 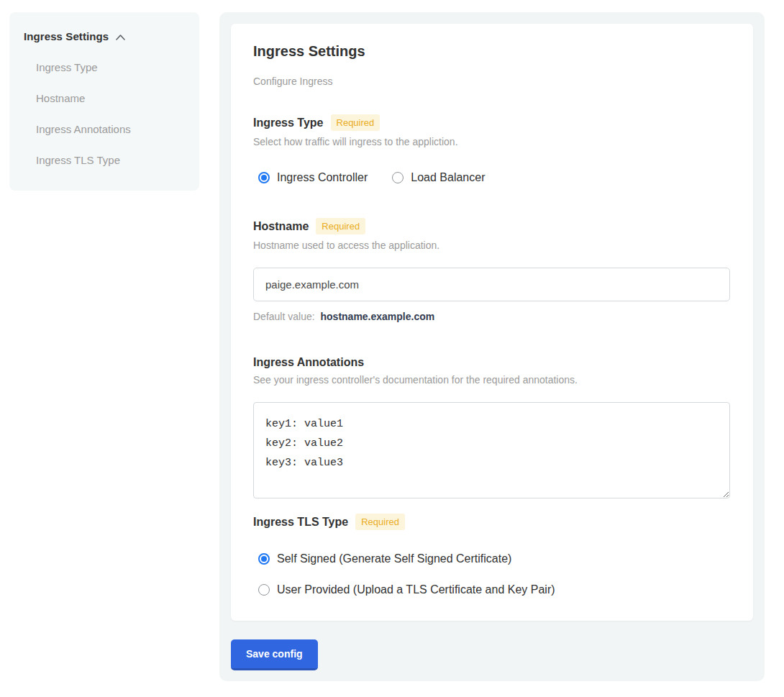 I want to click on sidebar-item-hostname: Hostname, so click(x=111, y=98).